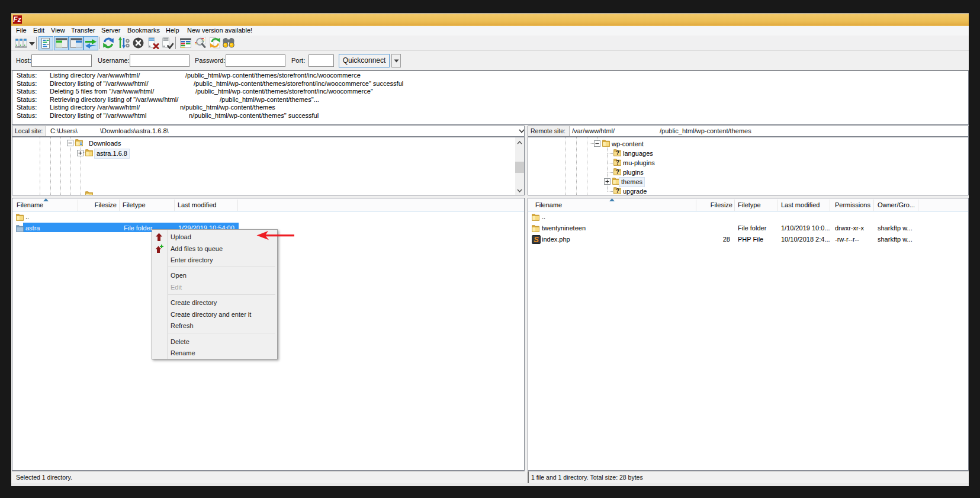 The height and width of the screenshot is (498, 980). What do you see at coordinates (536, 239) in the screenshot?
I see `svg-text: S` at bounding box center [536, 239].